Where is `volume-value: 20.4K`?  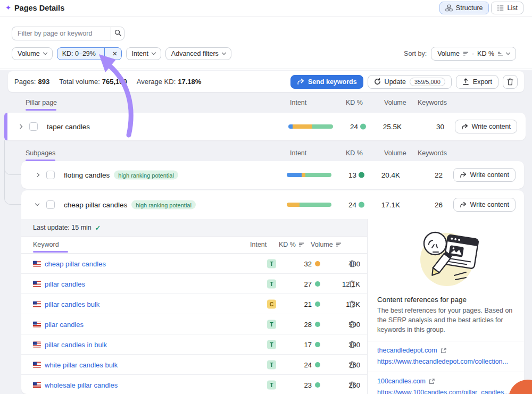
volume-value: 20.4K is located at coordinates (390, 175).